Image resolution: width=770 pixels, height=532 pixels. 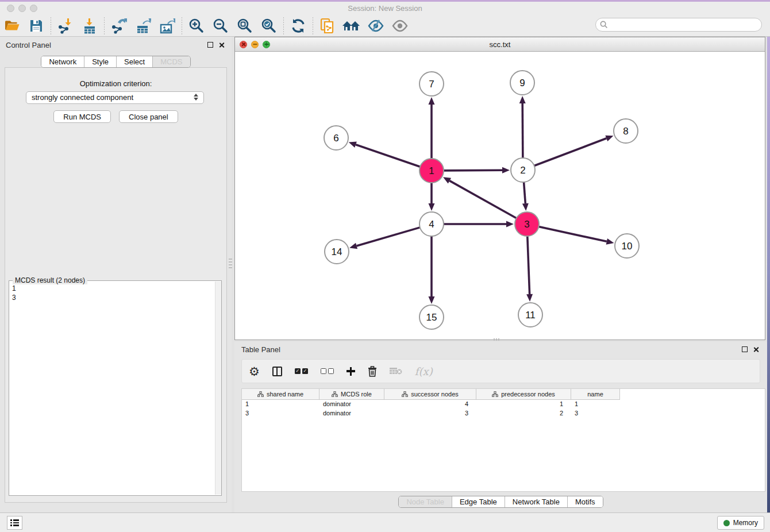 What do you see at coordinates (524, 414) in the screenshot?
I see `cell-predecessor-nodes: 2` at bounding box center [524, 414].